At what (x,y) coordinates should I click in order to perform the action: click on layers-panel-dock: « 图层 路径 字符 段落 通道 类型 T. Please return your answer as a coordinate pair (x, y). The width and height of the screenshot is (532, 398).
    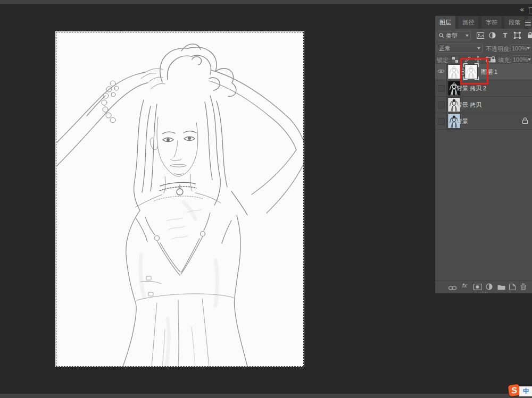
    Looking at the image, I should click on (484, 149).